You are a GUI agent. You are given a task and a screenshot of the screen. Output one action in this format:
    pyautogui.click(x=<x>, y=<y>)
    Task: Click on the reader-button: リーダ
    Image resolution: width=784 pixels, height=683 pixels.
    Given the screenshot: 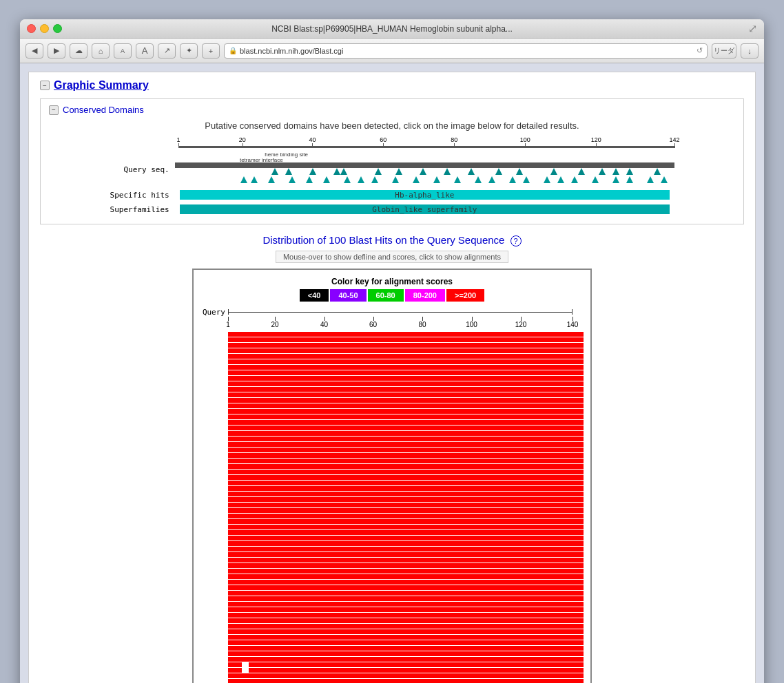 What is the action you would take?
    pyautogui.click(x=724, y=51)
    